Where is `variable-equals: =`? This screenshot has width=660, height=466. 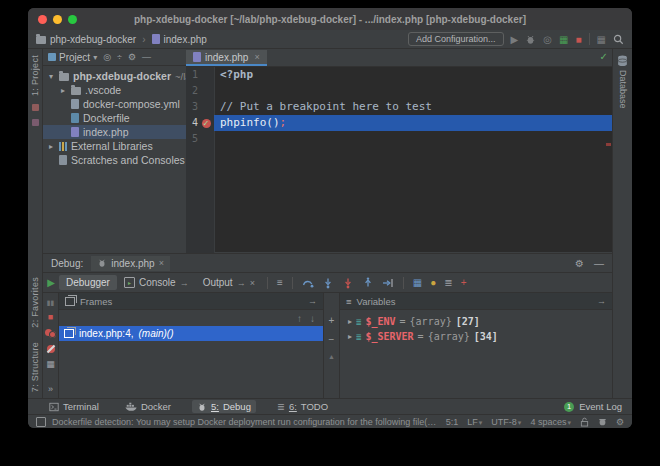 variable-equals: = is located at coordinates (421, 336).